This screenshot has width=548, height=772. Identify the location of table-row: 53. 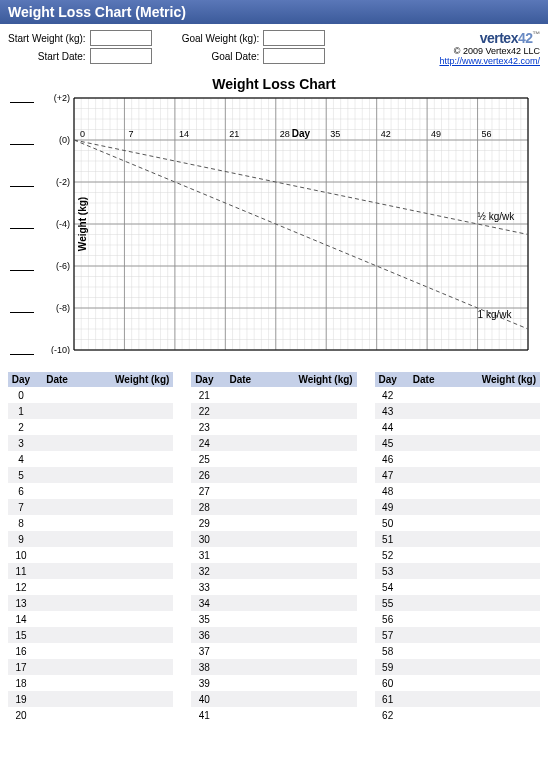
(458, 571).